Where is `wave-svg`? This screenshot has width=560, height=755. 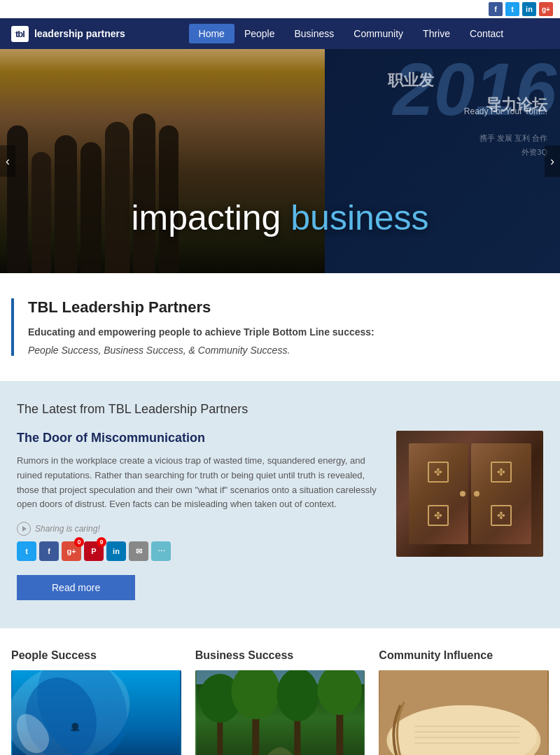 wave-svg is located at coordinates (97, 713).